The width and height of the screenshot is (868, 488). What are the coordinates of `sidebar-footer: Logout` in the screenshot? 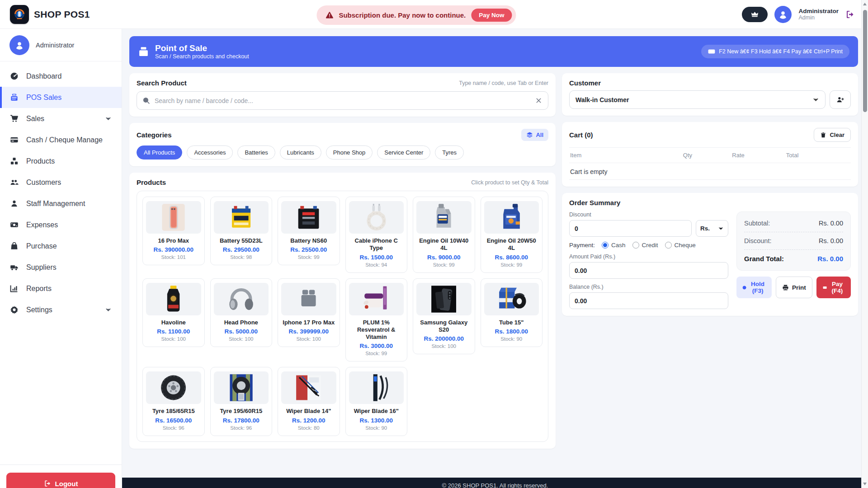 It's located at (61, 476).